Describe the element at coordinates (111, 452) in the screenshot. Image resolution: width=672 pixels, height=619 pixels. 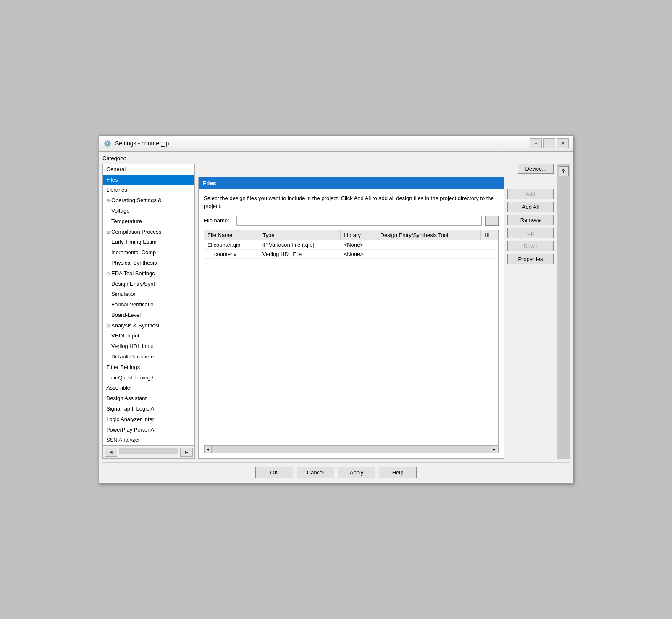
I see `nav-back-button: ◄` at that location.